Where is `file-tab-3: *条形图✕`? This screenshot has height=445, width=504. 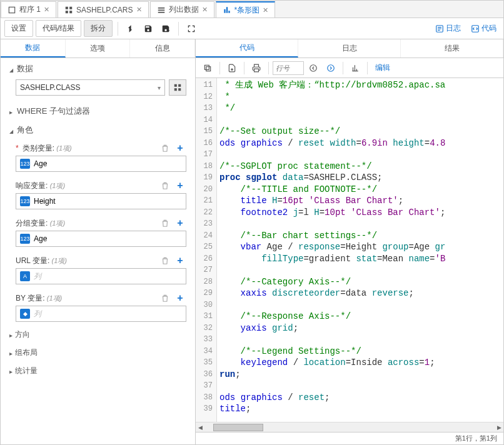 file-tab-3: *条形图✕ is located at coordinates (246, 9).